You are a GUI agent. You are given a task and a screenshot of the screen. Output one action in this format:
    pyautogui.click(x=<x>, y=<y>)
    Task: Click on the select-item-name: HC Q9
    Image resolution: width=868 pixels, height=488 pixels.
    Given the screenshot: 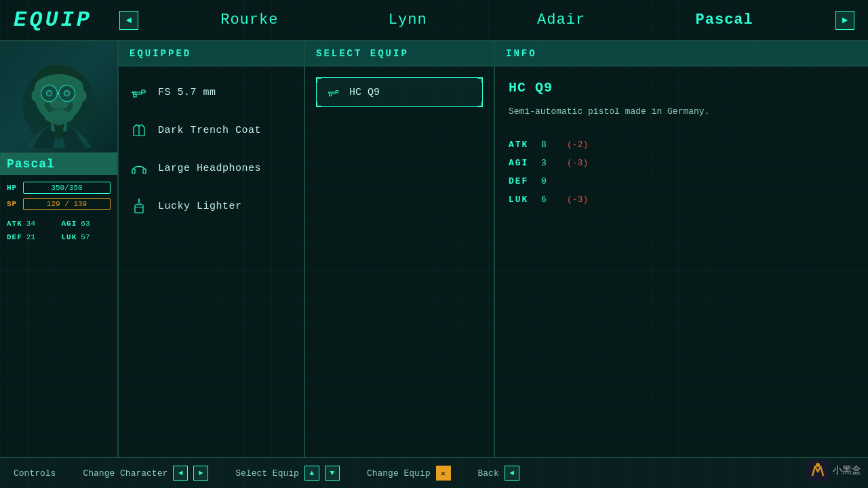 What is the action you would take?
    pyautogui.click(x=365, y=92)
    